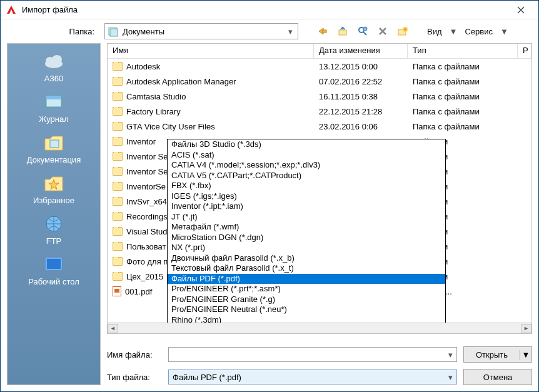  Describe the element at coordinates (306, 186) in the screenshot. I see `file-type-option: FBX (*.fbx)` at that location.